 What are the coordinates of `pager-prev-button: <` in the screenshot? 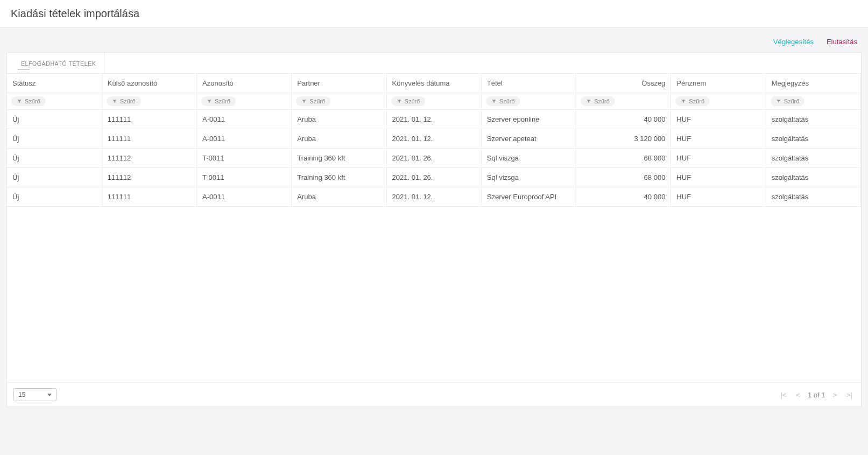 It's located at (798, 395).